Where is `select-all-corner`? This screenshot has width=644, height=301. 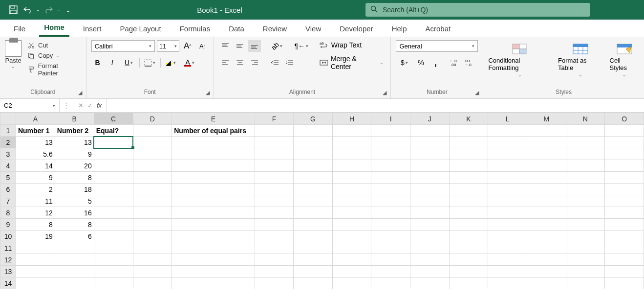 select-all-corner is located at coordinates (8, 119).